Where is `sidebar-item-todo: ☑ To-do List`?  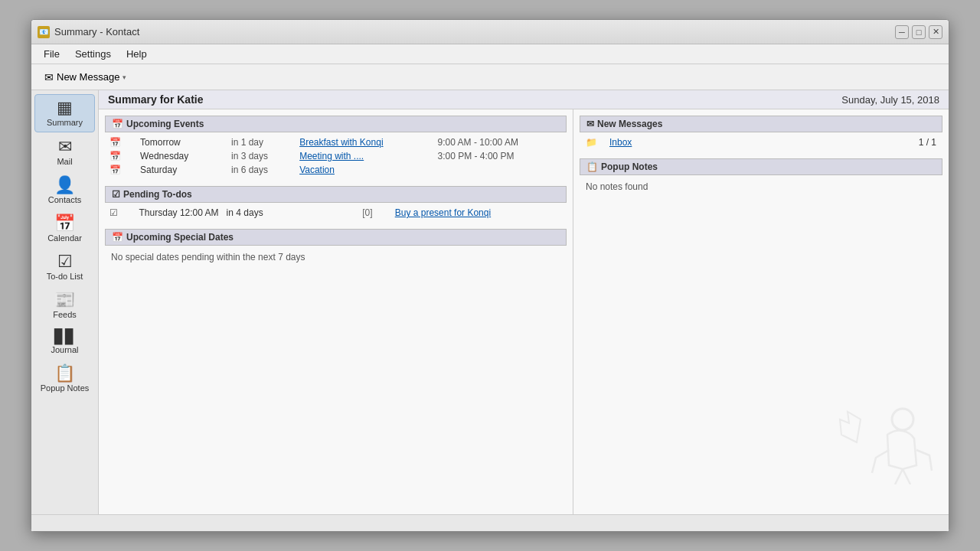
sidebar-item-todo: ☑ To-do List is located at coordinates (64, 267).